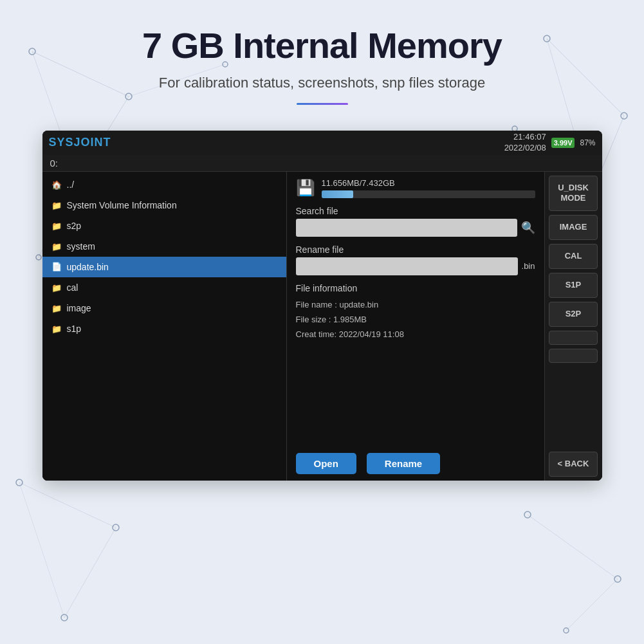 The height and width of the screenshot is (644, 644). What do you see at coordinates (165, 246) in the screenshot?
I see `list-item: system` at bounding box center [165, 246].